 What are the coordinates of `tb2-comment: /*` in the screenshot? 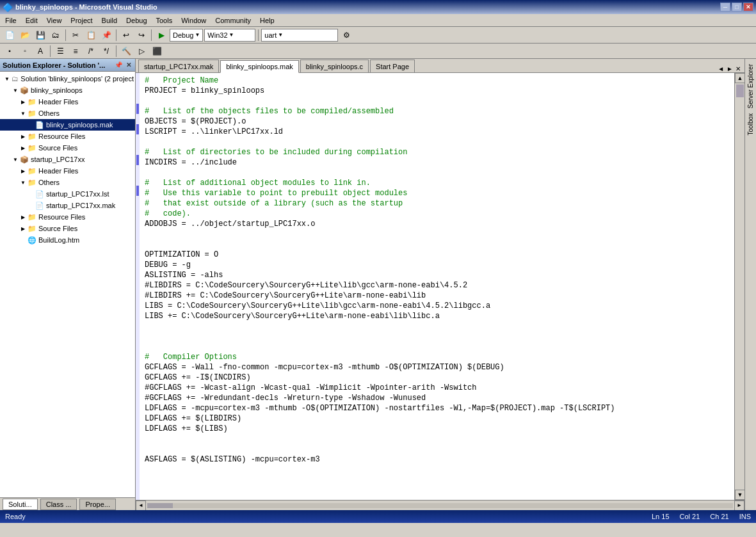 It's located at (91, 51).